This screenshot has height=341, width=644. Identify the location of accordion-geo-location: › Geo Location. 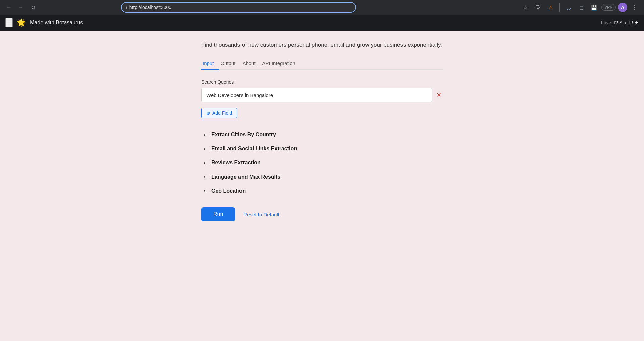
(322, 191).